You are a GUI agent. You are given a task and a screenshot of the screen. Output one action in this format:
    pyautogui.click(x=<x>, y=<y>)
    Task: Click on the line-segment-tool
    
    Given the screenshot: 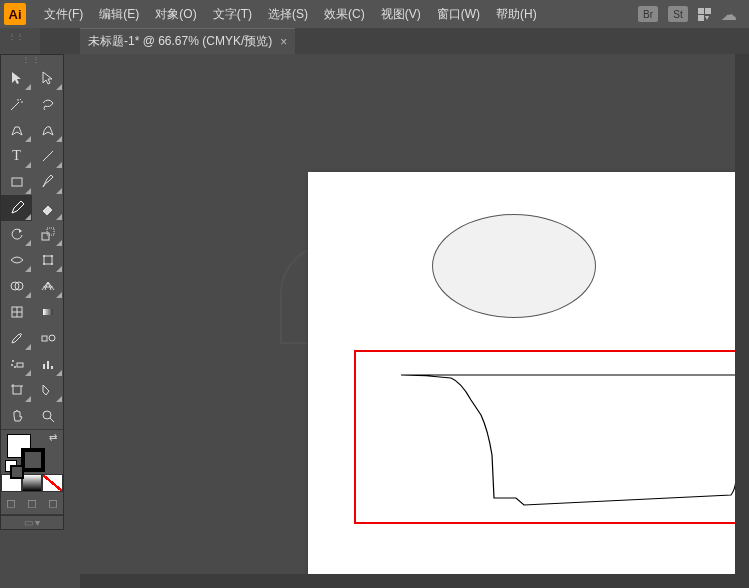 What is the action you would take?
    pyautogui.click(x=48, y=156)
    